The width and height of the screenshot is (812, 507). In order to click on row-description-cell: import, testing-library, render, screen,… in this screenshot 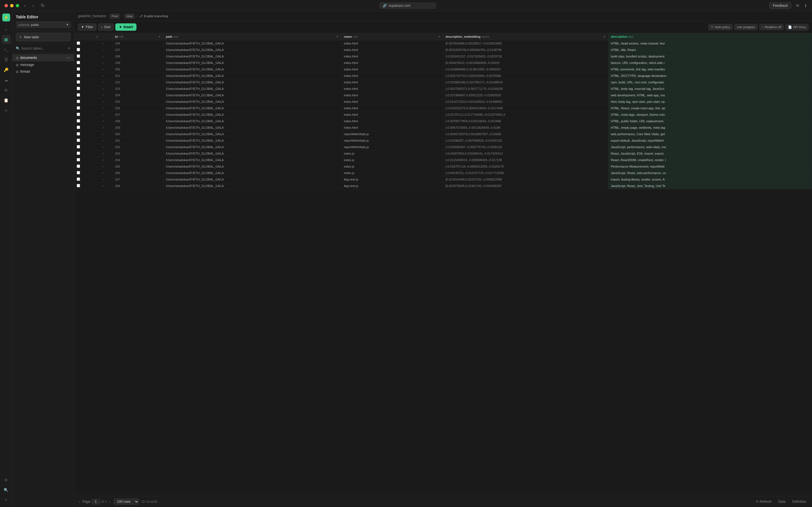, I will do `click(710, 180)`.